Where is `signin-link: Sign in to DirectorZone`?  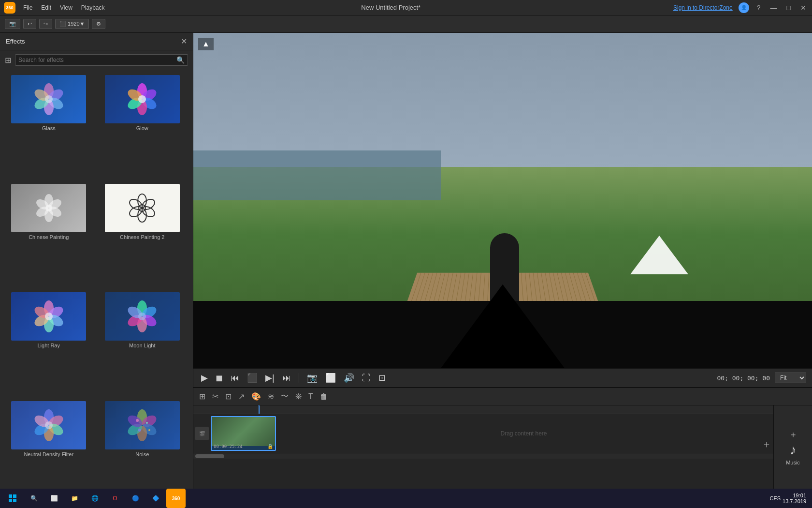 signin-link: Sign in to DirectorZone is located at coordinates (703, 8).